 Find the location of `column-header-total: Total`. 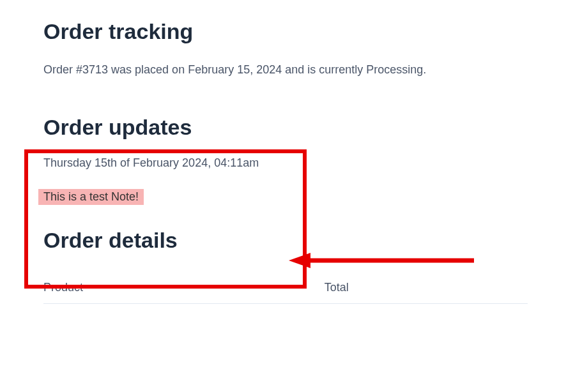

column-header-total: Total is located at coordinates (426, 288).